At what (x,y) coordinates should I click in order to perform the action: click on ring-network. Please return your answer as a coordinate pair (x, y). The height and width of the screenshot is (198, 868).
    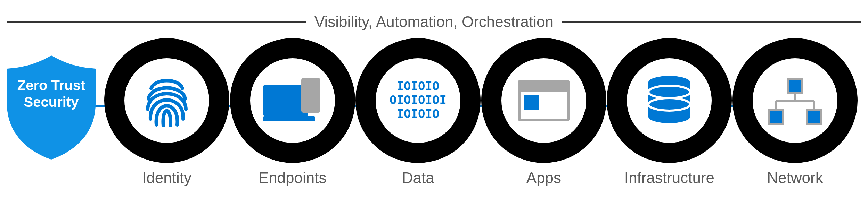
    Looking at the image, I should click on (795, 101).